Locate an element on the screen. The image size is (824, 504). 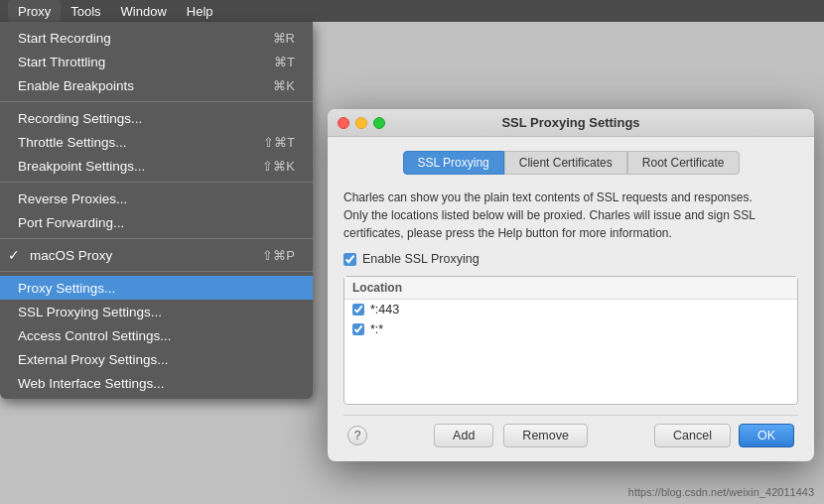
maximize-button is located at coordinates (379, 123).